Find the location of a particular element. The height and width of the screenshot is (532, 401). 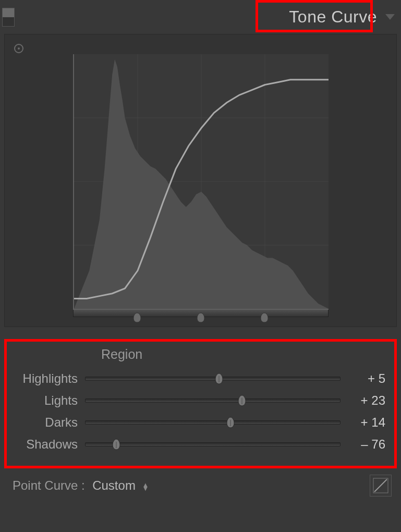

panel-header: Tone Curve is located at coordinates (200, 17).